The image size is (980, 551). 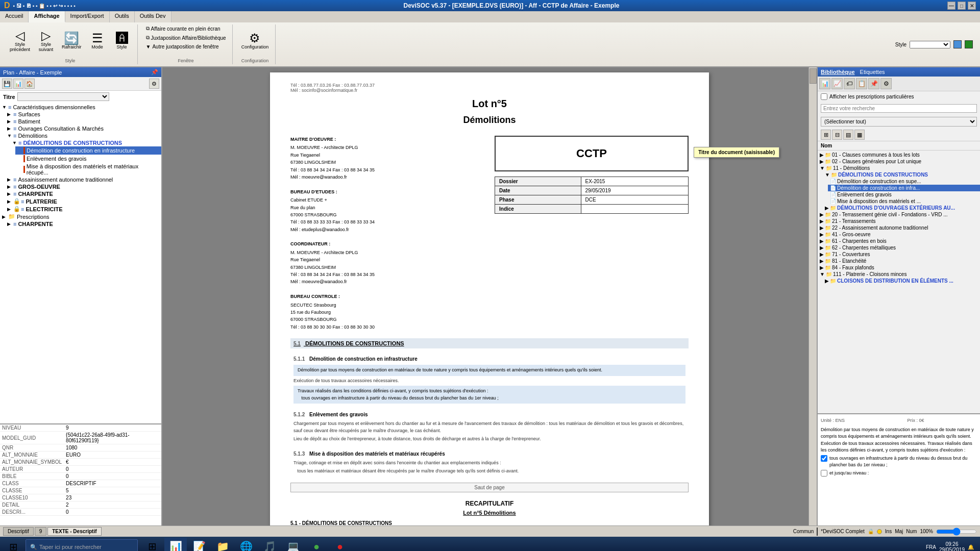 I want to click on toolbar-btn-1: 💾, so click(x=7, y=84).